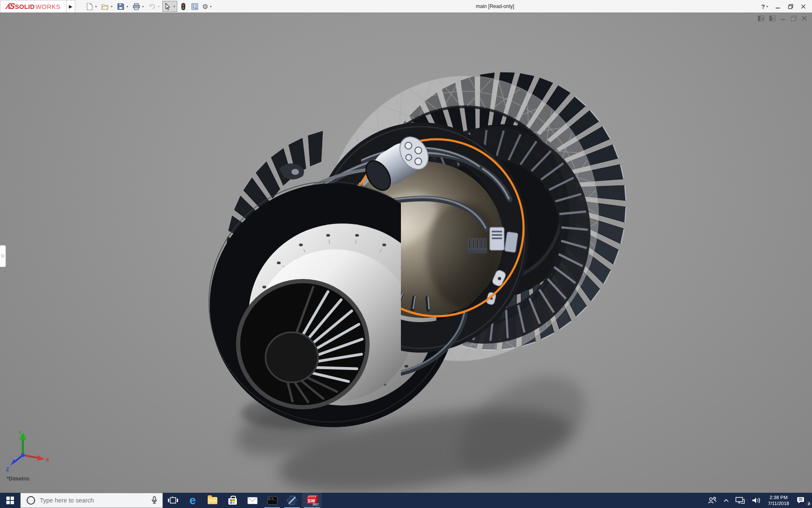 This screenshot has width=812, height=508. I want to click on select-cursor-icon, so click(167, 7).